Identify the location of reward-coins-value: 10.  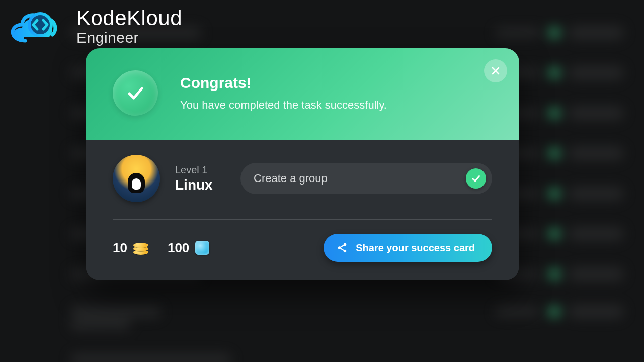
(120, 248).